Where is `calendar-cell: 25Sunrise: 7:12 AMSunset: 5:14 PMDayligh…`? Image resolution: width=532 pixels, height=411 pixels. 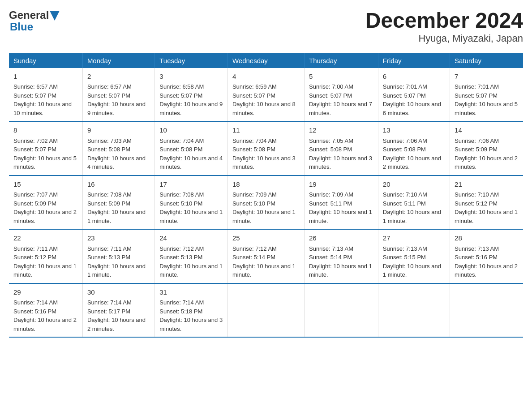
calendar-cell: 25Sunrise: 7:12 AMSunset: 5:14 PMDayligh… is located at coordinates (266, 256).